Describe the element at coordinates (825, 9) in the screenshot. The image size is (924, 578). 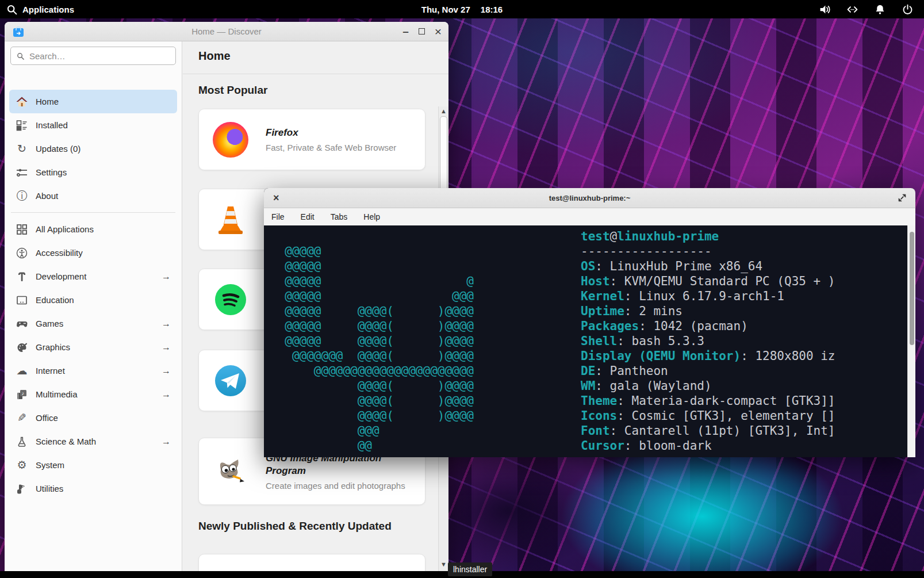
I see `volume-icon` at that location.